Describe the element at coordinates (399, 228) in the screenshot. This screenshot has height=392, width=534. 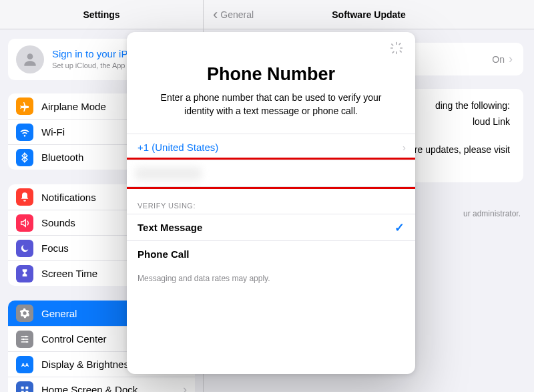
I see `checkmark-icon: ✓` at that location.